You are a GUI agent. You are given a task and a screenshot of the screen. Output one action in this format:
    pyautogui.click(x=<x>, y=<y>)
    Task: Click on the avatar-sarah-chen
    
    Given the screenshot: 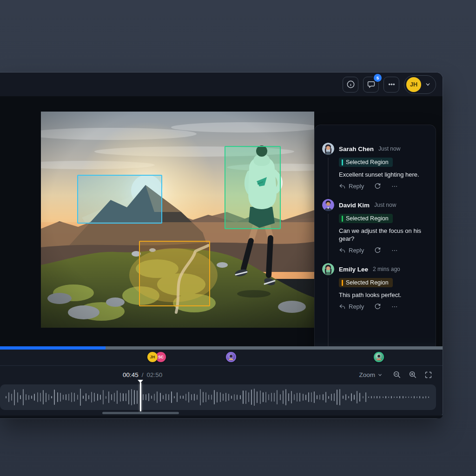 What is the action you would take?
    pyautogui.click(x=328, y=149)
    